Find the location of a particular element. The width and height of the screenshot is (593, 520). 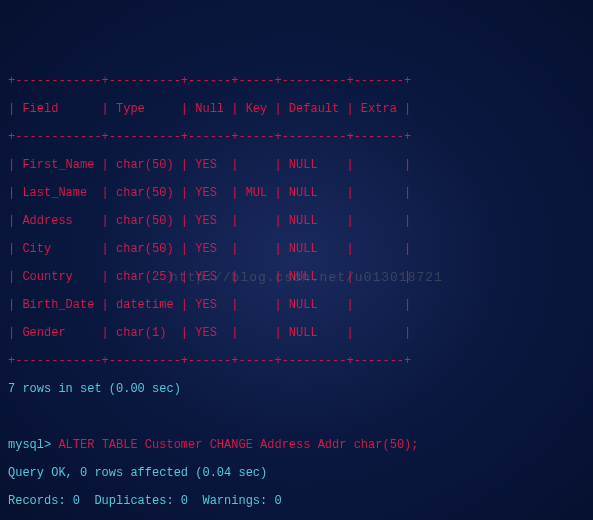

query-result: Records: 0 Duplicates: 0 Warnings: 0 is located at coordinates (296, 501).